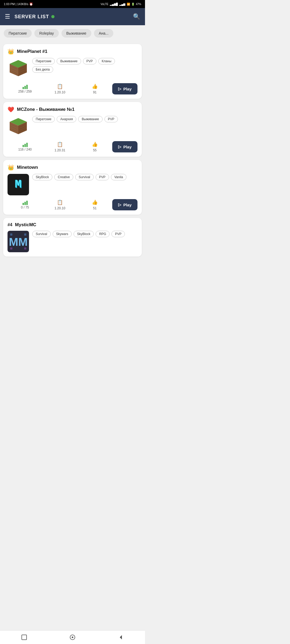 Image resolution: width=290 pixels, height=644 pixels. Describe the element at coordinates (85, 234) in the screenshot. I see `server-tags-mysticmc: Survival Skywars SkyBlock RPG PVP` at that location.